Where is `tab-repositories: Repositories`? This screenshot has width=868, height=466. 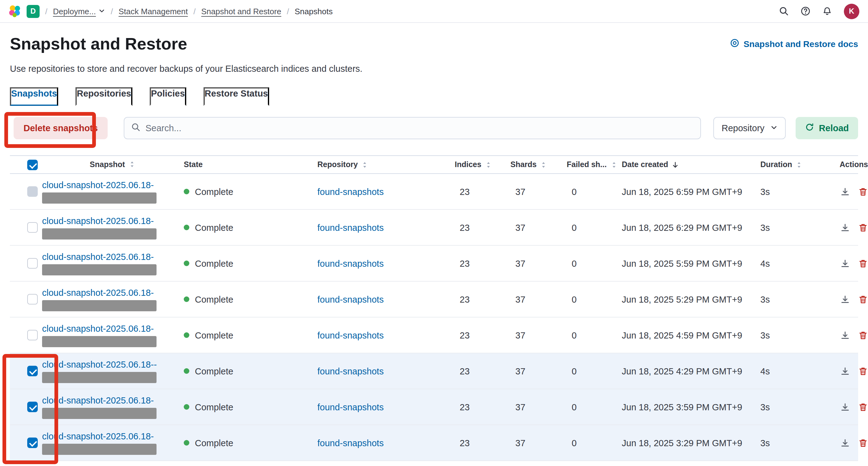
tab-repositories: Repositories is located at coordinates (104, 96).